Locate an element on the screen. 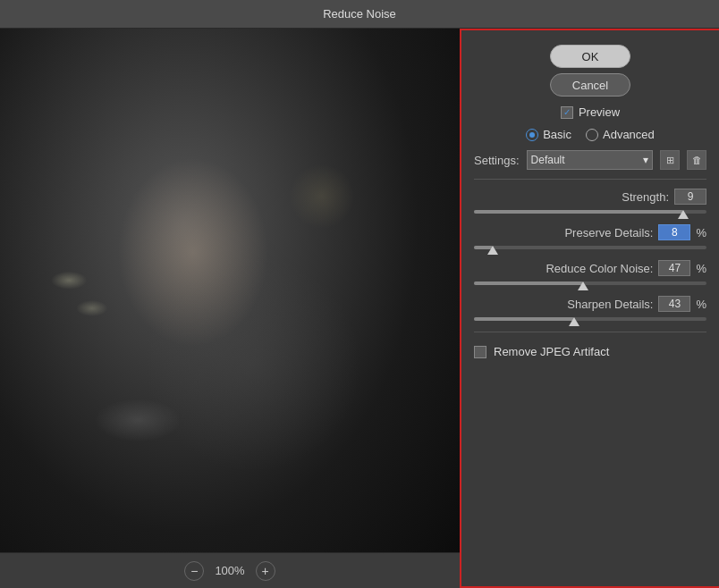 This screenshot has width=719, height=588. sharpen-details-thumb is located at coordinates (574, 322).